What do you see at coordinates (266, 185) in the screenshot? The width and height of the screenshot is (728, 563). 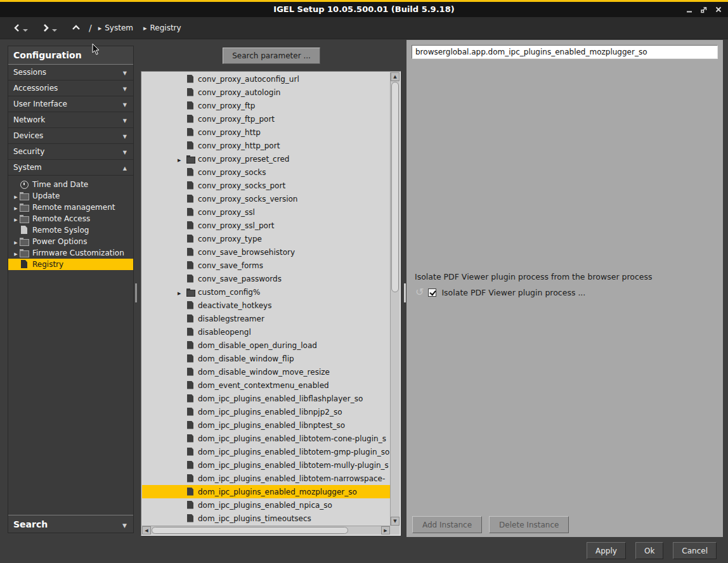 I see `registry-parameter-row: conv_proxy_socks_port` at bounding box center [266, 185].